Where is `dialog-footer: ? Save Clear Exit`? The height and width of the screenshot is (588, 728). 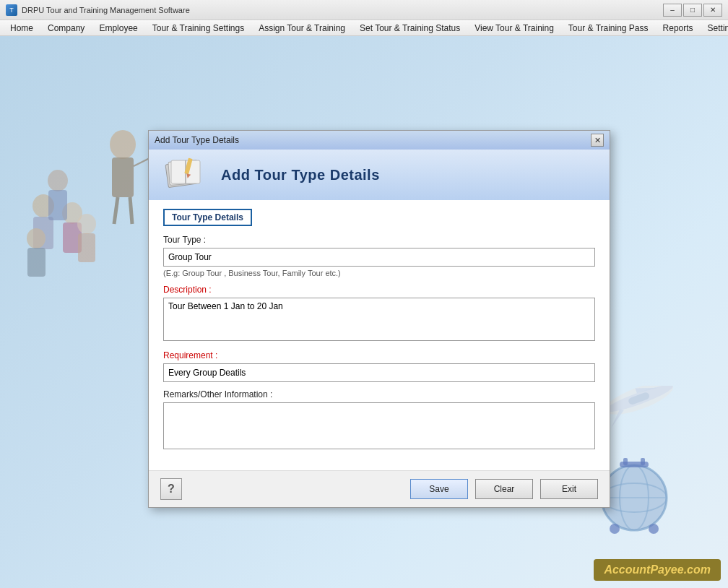 dialog-footer: ? Save Clear Exit is located at coordinates (379, 488).